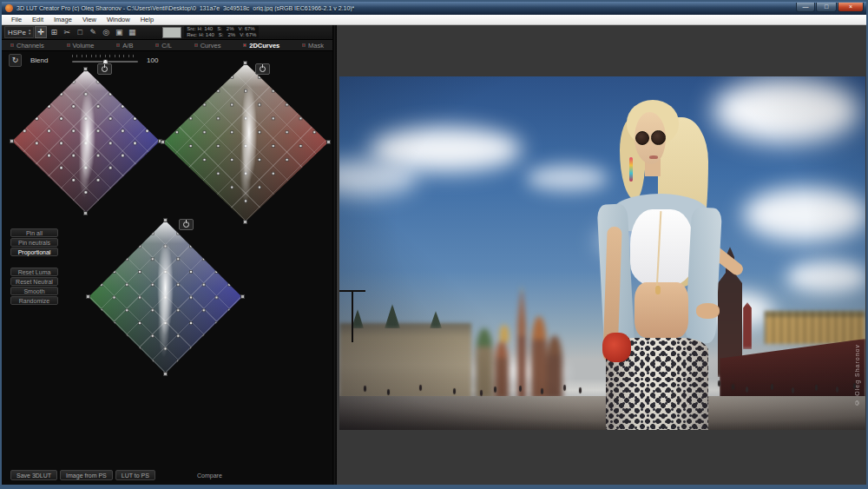 This screenshot has width=868, height=489. What do you see at coordinates (16, 19) in the screenshot?
I see `menu-file: File` at bounding box center [16, 19].